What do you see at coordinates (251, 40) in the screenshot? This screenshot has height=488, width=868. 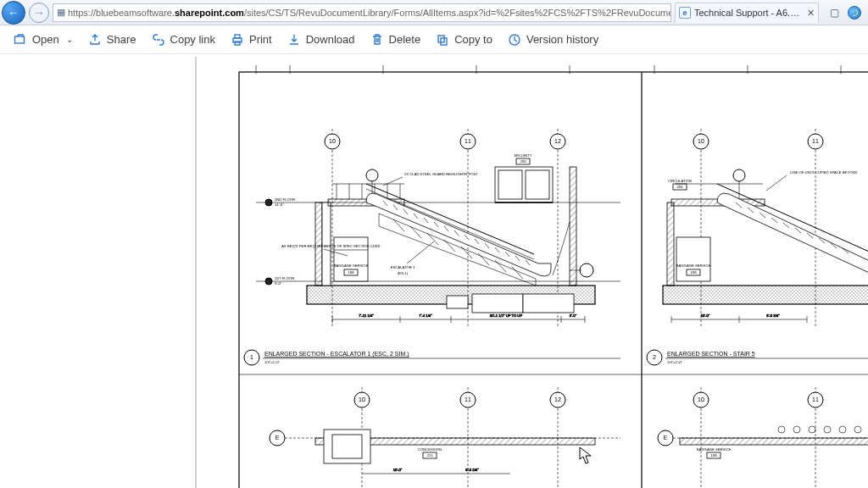 I see `print-button: Print` at bounding box center [251, 40].